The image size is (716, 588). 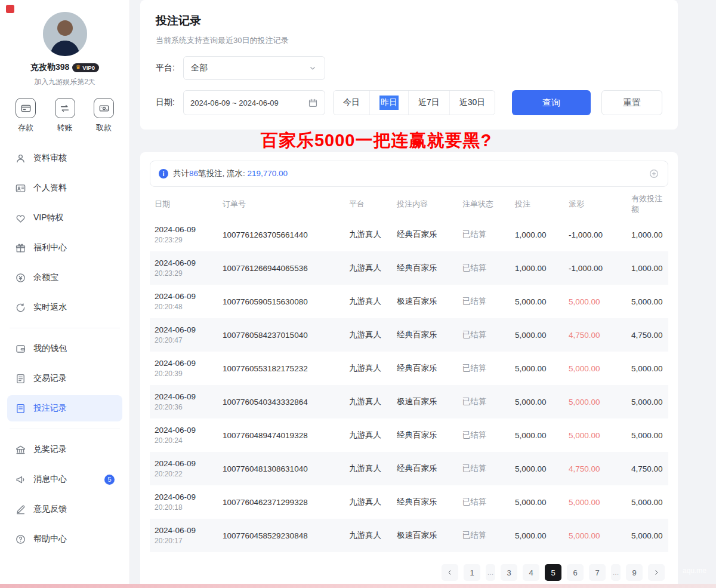 What do you see at coordinates (254, 103) in the screenshot?
I see `date-range-input: 2024-06-09 ~ 2024-06-09` at bounding box center [254, 103].